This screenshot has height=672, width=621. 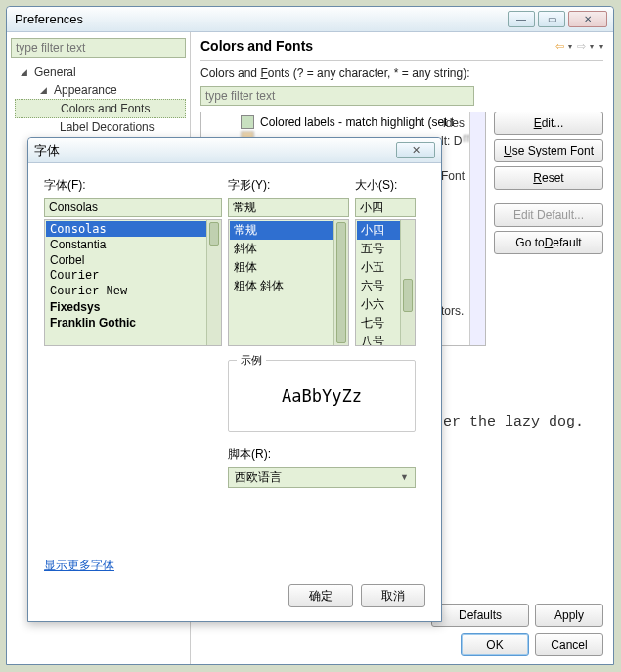 I want to click on preview-sample: er the lazy dog., so click(x=513, y=423).